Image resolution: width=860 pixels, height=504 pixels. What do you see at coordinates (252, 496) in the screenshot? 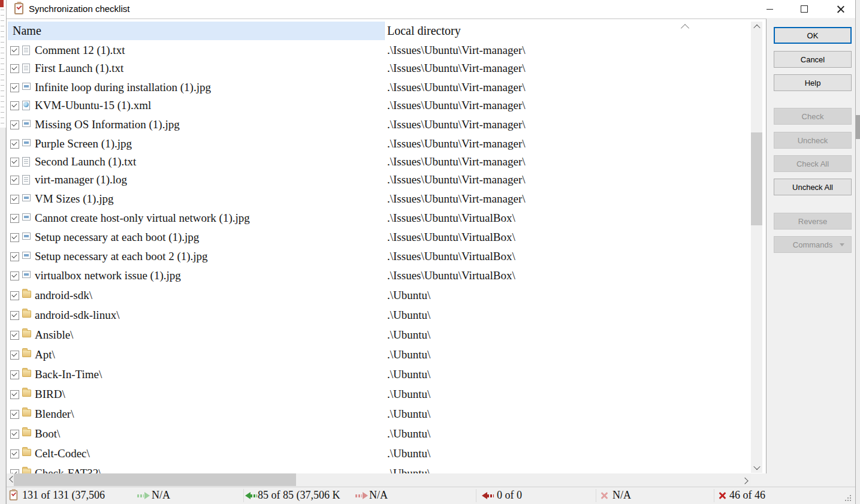
I see `arrow-left-green-icon` at bounding box center [252, 496].